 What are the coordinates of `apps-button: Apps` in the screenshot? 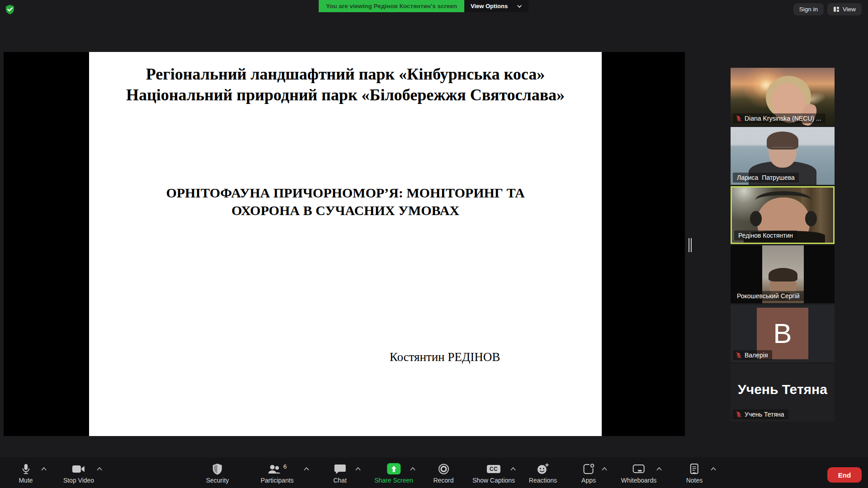 It's located at (589, 473).